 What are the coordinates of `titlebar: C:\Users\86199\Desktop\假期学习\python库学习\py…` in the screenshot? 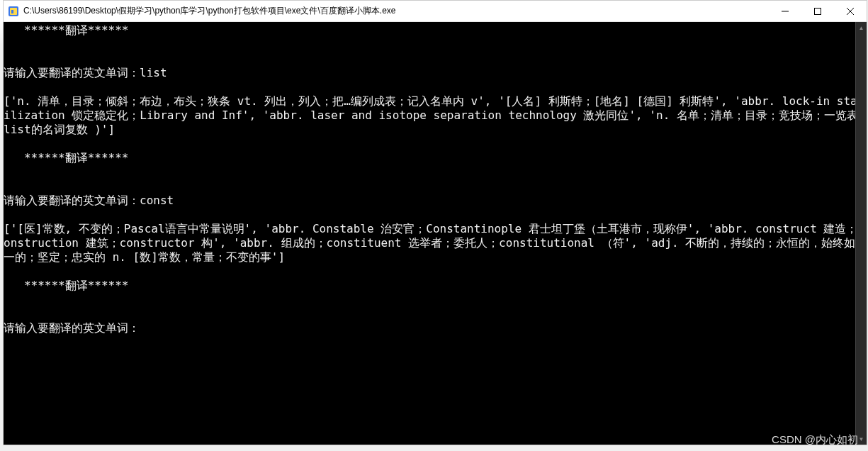 It's located at (435, 11).